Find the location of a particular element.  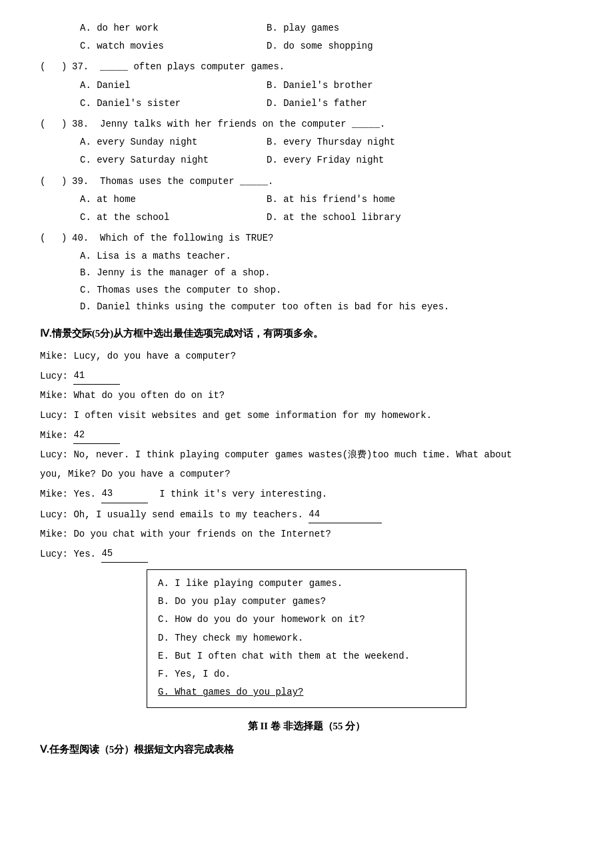

q38-option-a: A. every Sunday night is located at coordinates (173, 143).